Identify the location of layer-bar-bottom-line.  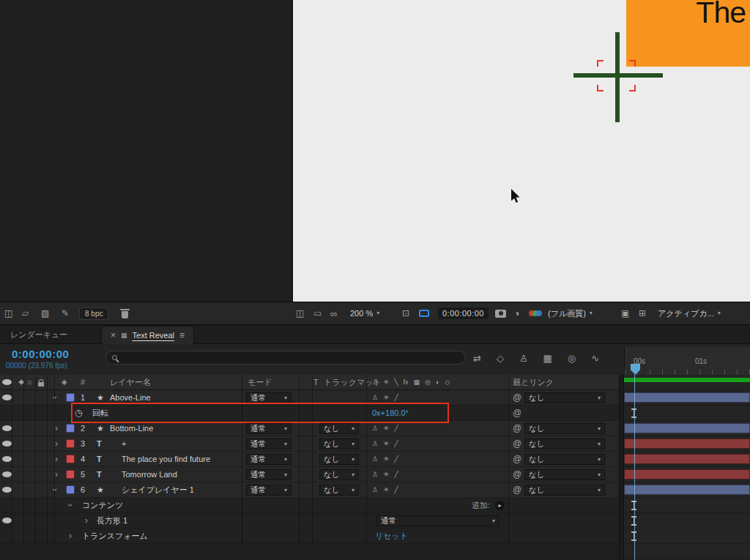
(687, 428).